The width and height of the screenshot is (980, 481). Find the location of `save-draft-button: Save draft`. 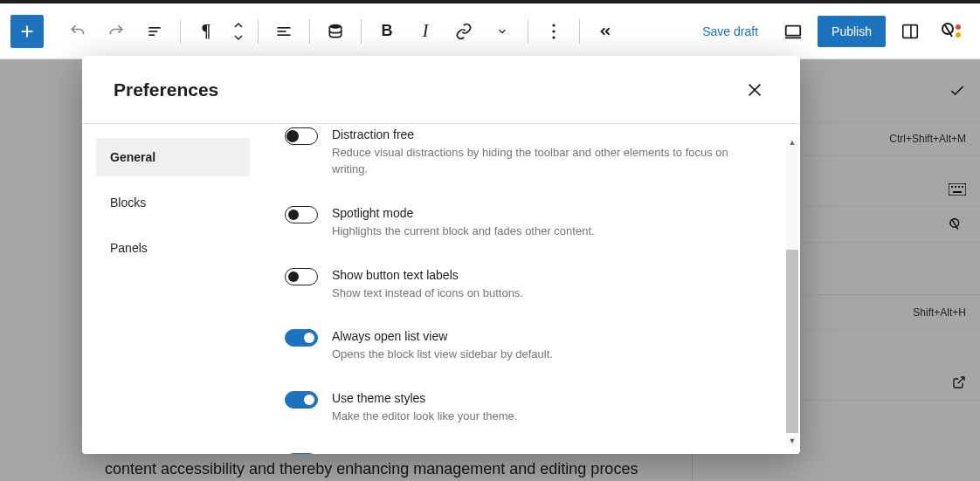

save-draft-button: Save draft is located at coordinates (730, 31).